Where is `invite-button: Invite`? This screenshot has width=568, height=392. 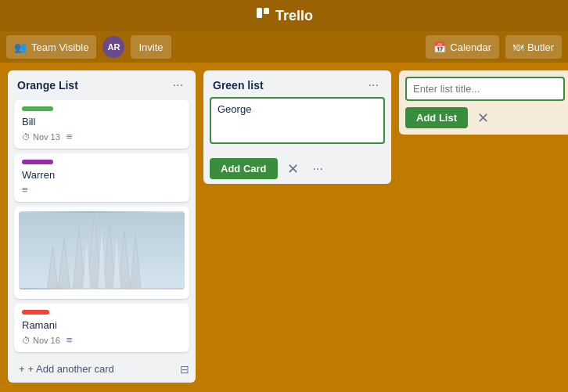
invite-button: Invite is located at coordinates (150, 47).